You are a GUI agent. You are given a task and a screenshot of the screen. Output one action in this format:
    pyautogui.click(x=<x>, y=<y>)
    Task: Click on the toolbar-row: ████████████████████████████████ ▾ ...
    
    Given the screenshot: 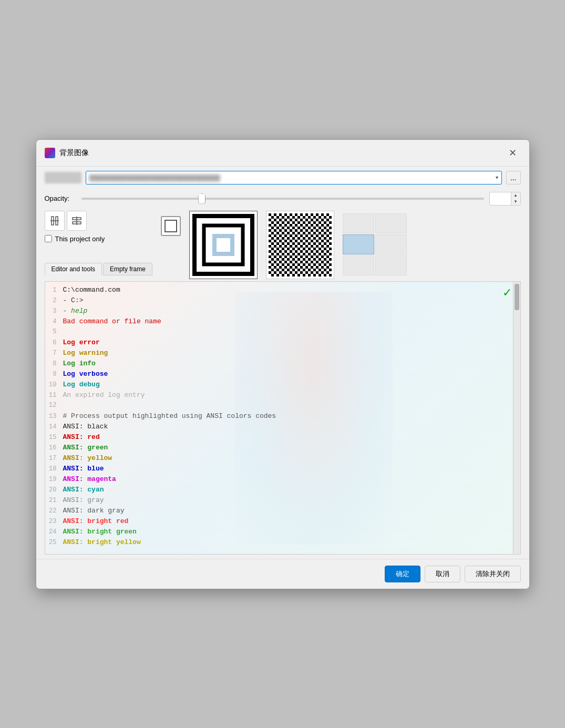 What is the action you would take?
    pyautogui.click(x=283, y=178)
    